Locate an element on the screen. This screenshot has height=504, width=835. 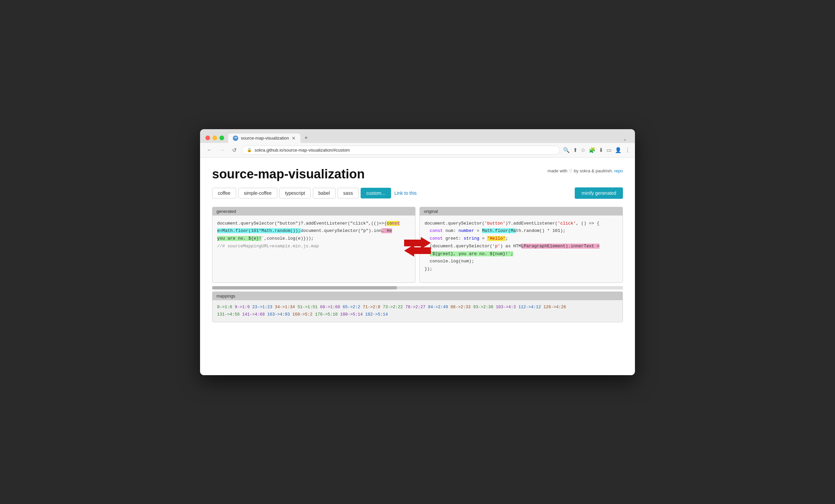
maximize-button is located at coordinates (222, 138).